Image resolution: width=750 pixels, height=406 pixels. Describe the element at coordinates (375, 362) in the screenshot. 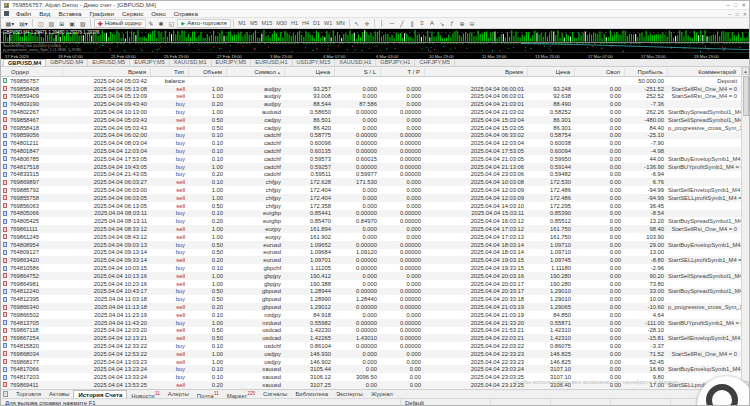

I see `table-row: 7698681772025.04.04 13:03:23sell1.00usdj…` at that location.